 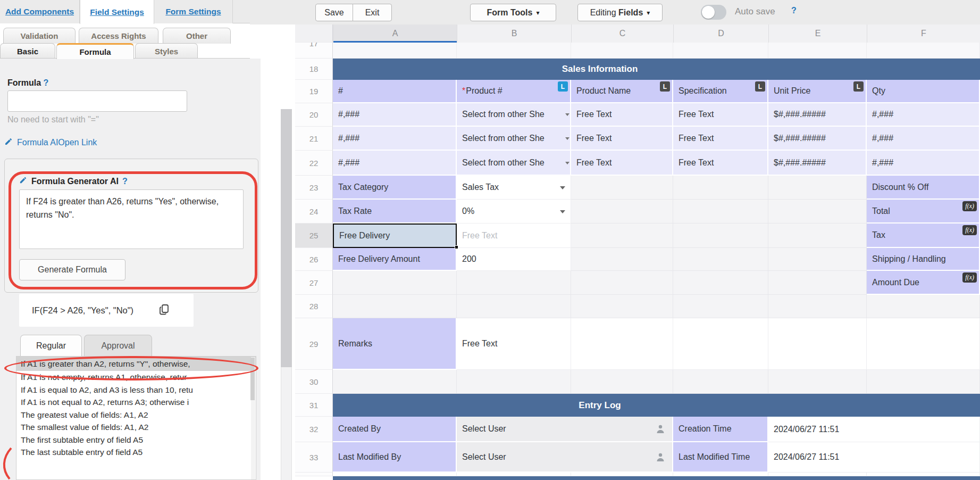 What do you see at coordinates (721, 163) in the screenshot?
I see `cell-D22: Free Text` at bounding box center [721, 163].